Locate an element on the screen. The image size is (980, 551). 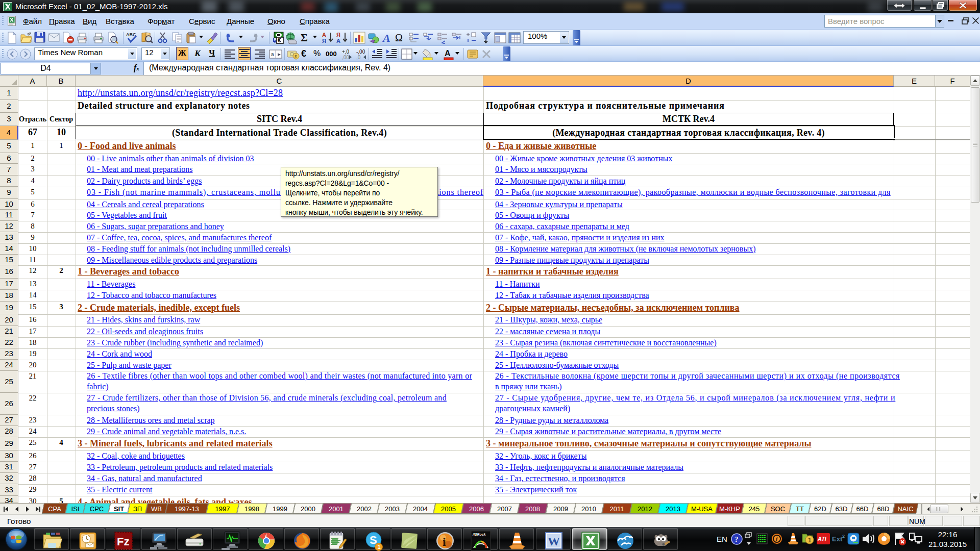
svg-text: Σ is located at coordinates (304, 38).